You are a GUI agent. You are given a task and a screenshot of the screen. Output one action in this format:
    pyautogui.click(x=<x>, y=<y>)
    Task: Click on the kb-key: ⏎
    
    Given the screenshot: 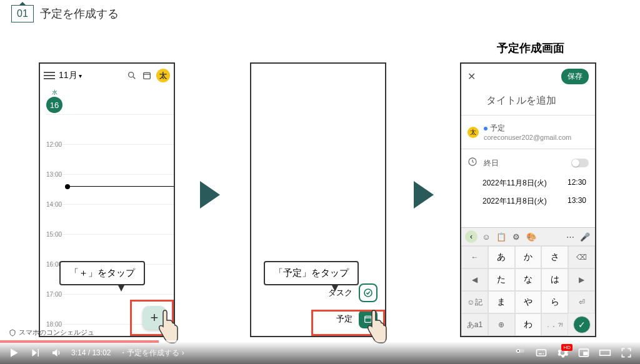 What is the action you would take?
    pyautogui.click(x=581, y=302)
    